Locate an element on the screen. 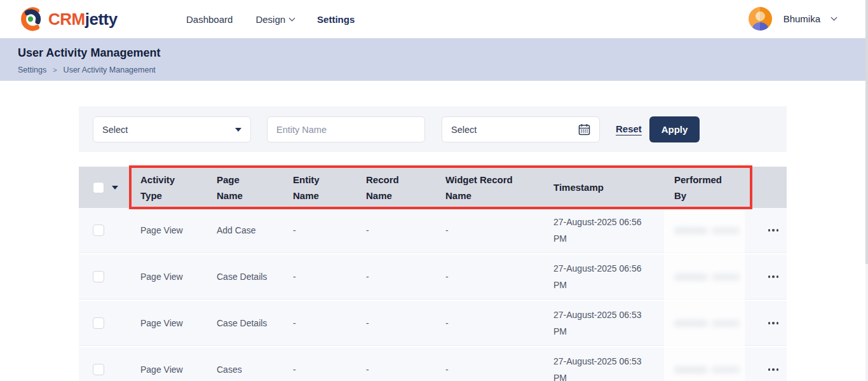 This screenshot has width=868, height=381. user-avatar is located at coordinates (760, 19).